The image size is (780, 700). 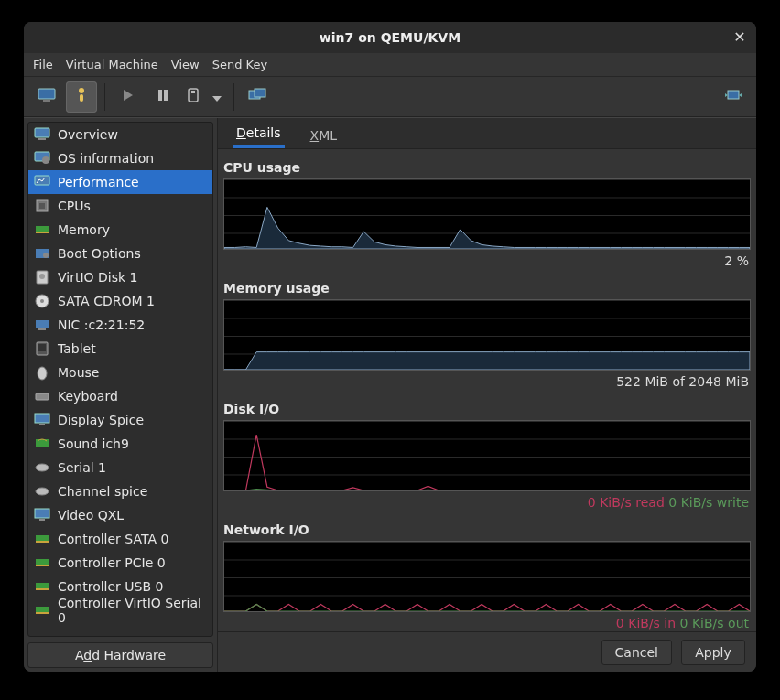 What do you see at coordinates (193, 97) in the screenshot?
I see `toolbar-shutdown-button` at bounding box center [193, 97].